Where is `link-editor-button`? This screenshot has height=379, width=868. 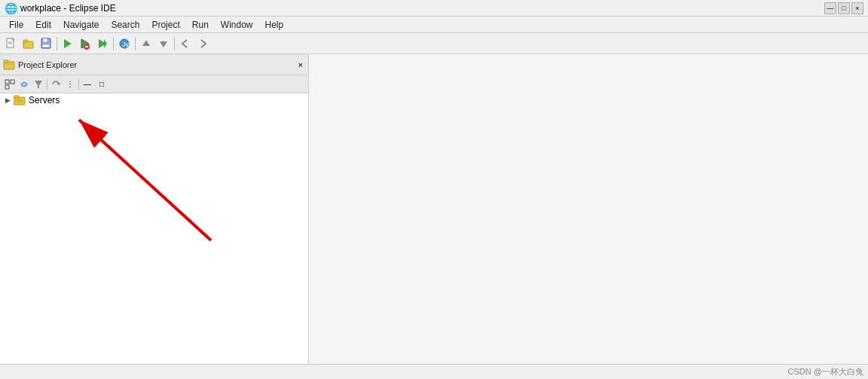
link-editor-button is located at coordinates (24, 84).